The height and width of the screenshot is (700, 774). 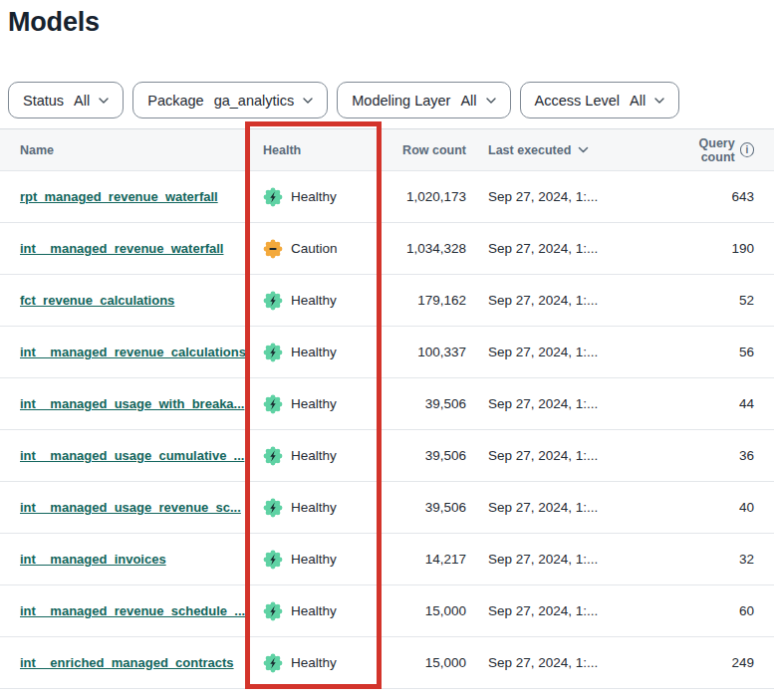 I want to click on table-row: int__enriched_managed_contracts Hea, so click(x=387, y=663).